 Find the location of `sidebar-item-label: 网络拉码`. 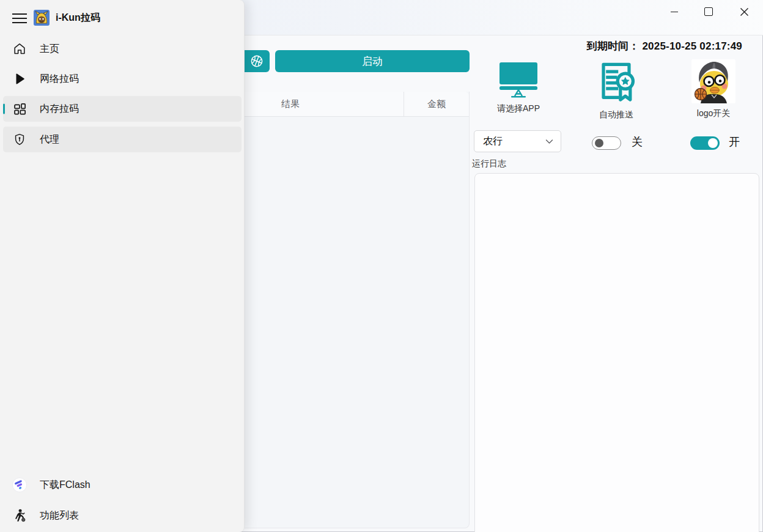

sidebar-item-label: 网络拉码 is located at coordinates (59, 79).